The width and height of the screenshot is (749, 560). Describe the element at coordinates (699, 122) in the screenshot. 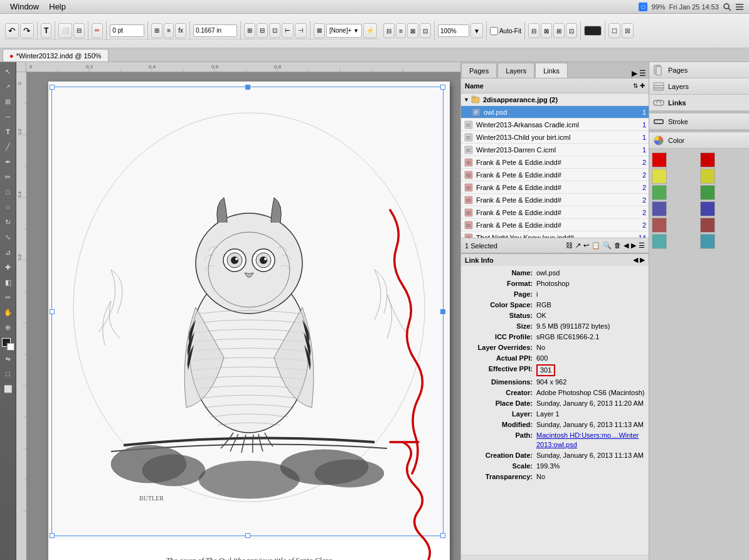

I see `subpanel-stroke: Stroke` at that location.